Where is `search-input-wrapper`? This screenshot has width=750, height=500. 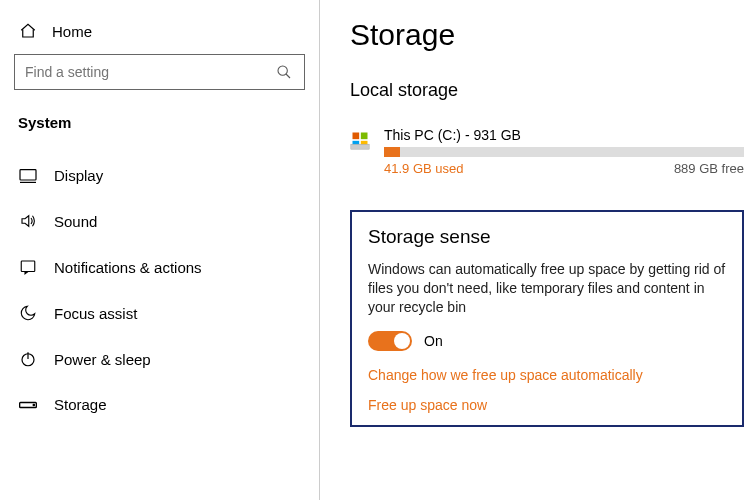
search-input-wrapper is located at coordinates (160, 72).